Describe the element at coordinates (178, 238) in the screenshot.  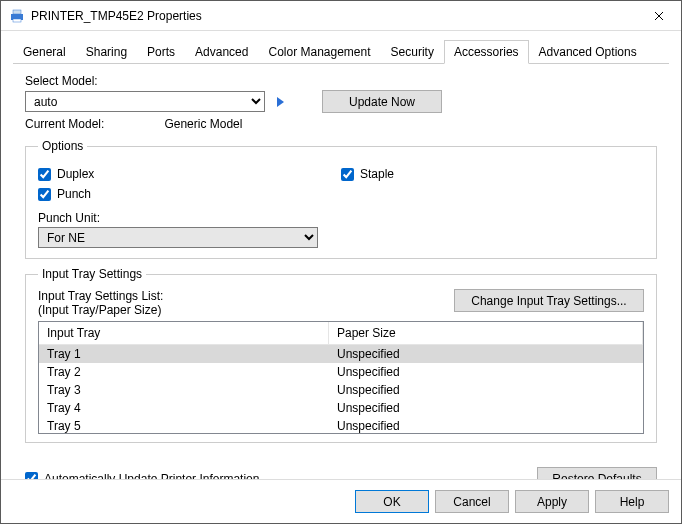
I see `punch-unit-combo: For NE` at that location.